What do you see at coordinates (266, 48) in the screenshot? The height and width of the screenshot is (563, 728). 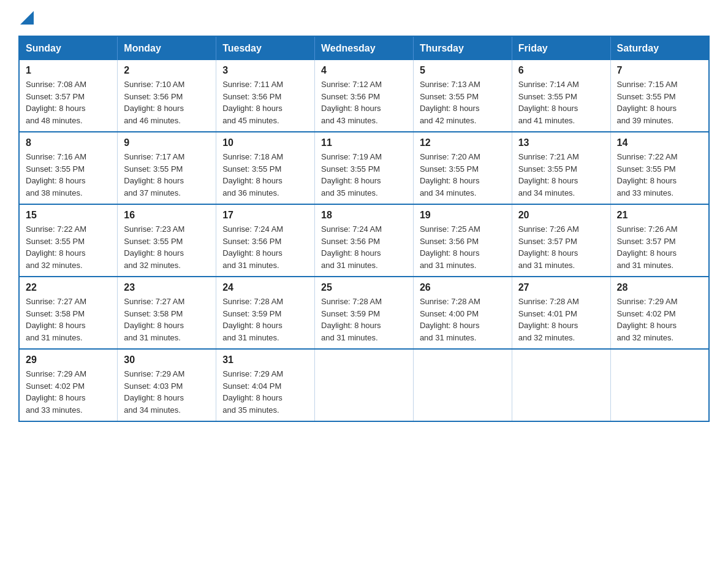 I see `weekday-header-tuesday: Tuesday` at bounding box center [266, 48].